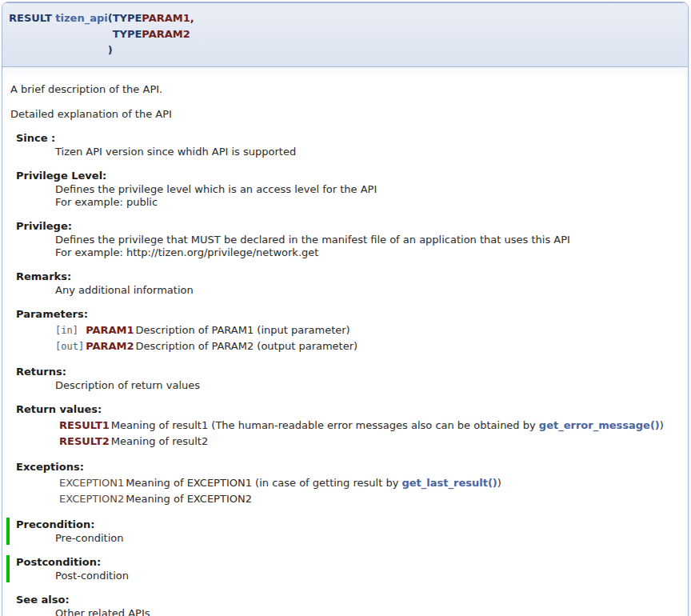 The width and height of the screenshot is (691, 616). What do you see at coordinates (346, 283) in the screenshot?
I see `section-remarks: Remarks: Any additional information` at bounding box center [346, 283].